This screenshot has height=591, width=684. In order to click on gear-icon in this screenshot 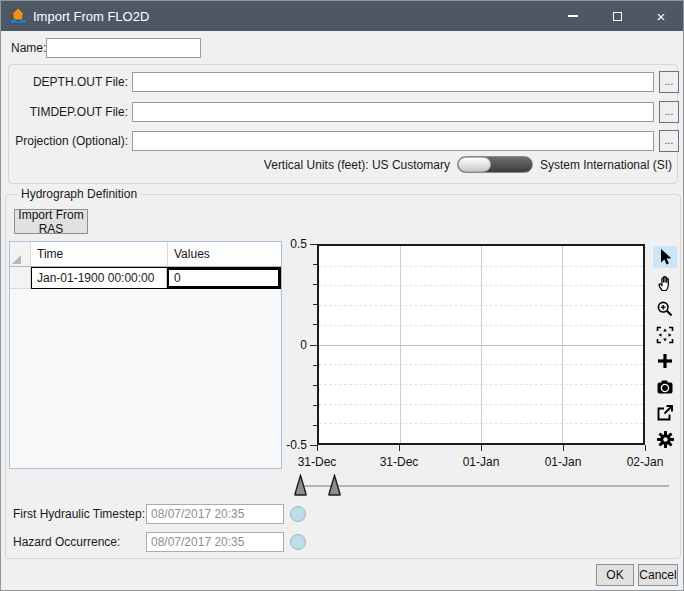, I will do `click(666, 440)`.